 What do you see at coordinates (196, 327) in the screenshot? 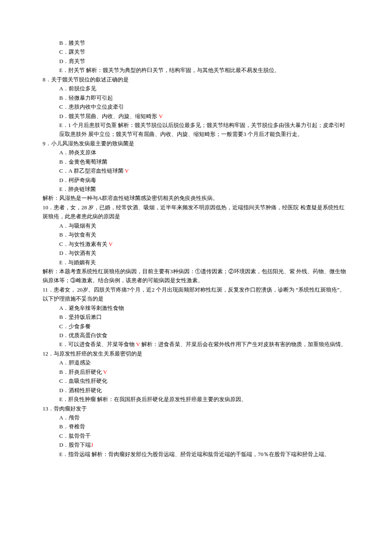
I see `q11-option-c: C．少食多餐` at bounding box center [196, 327].